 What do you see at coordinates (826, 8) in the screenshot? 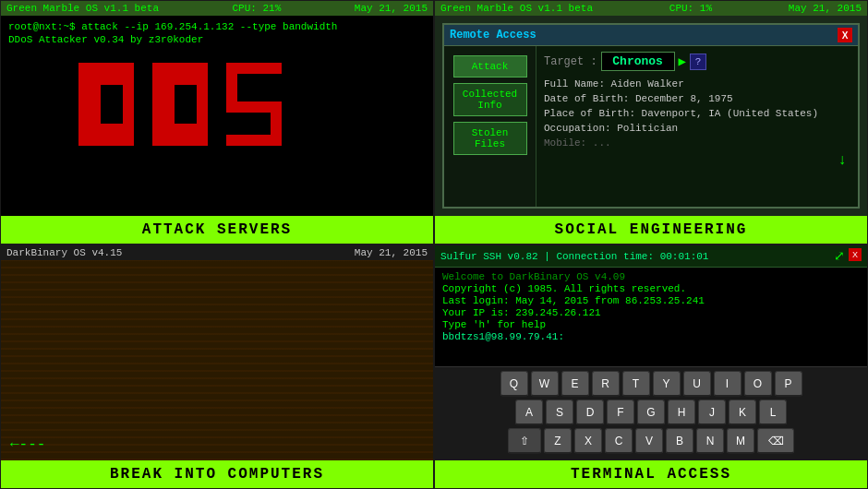
I see `social-date: May 21, 2015` at bounding box center [826, 8].